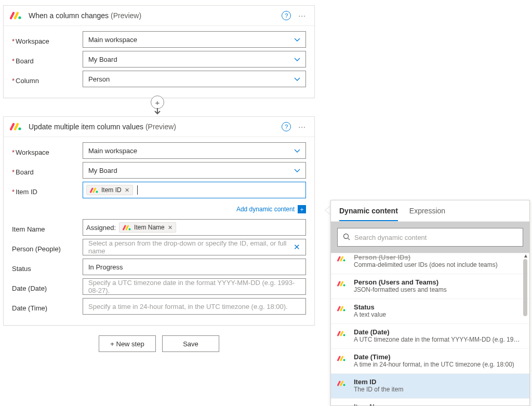 This screenshot has width=532, height=406. I want to click on list-item: Person (User IDs)Comma-delimited user ID…, so click(430, 263).